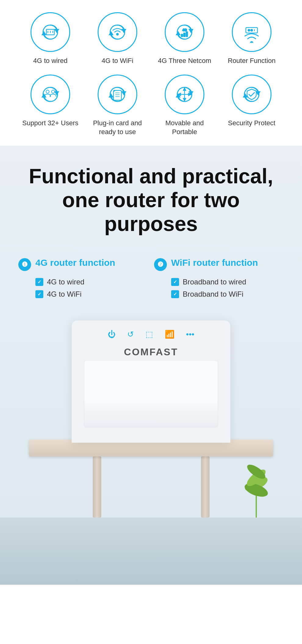 The image size is (302, 644). Describe the element at coordinates (112, 334) in the screenshot. I see `led-power: ⏻` at that location.